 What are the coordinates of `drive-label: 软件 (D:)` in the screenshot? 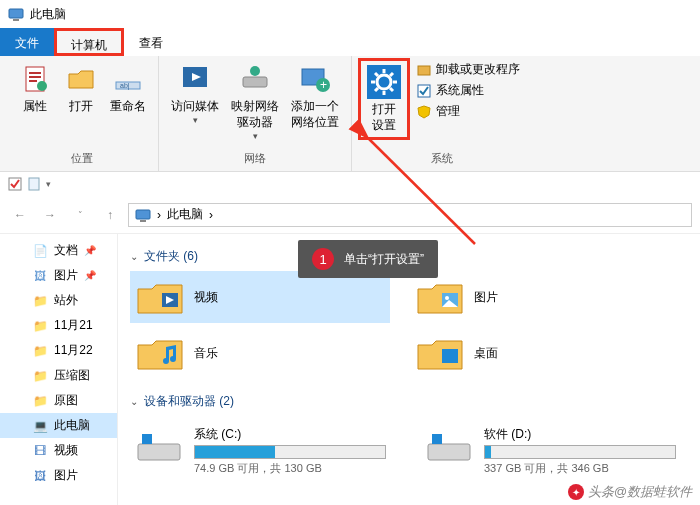 It's located at (580, 434).